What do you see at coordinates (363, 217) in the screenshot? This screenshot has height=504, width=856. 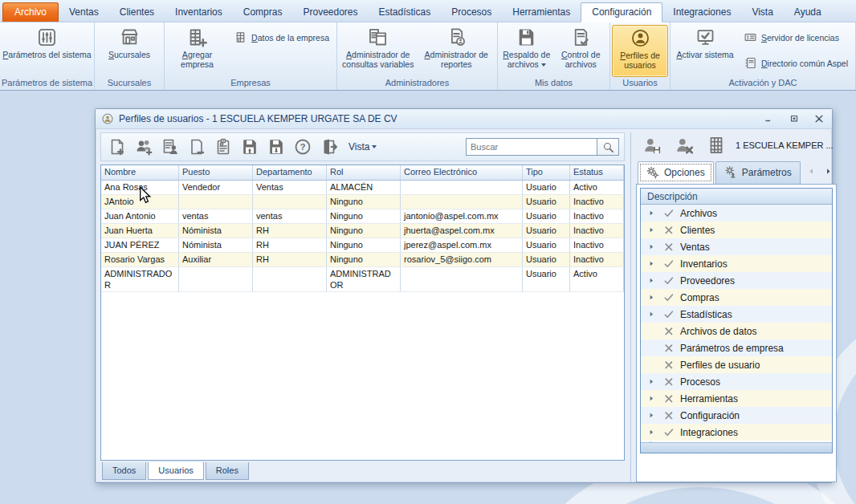 I see `table-row: Juan AntonioventasventasNingunojantonio@…` at bounding box center [363, 217].